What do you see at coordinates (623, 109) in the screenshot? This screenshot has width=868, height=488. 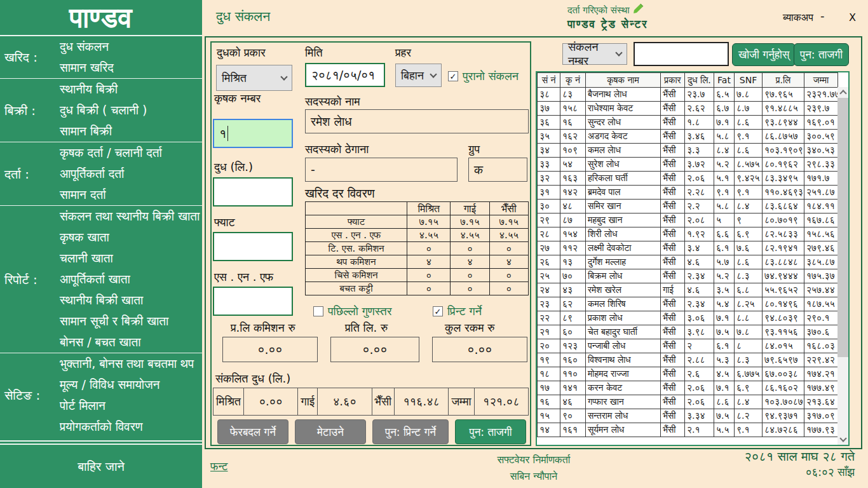 I see `table-cell: राधेश्याम केवट` at bounding box center [623, 109].